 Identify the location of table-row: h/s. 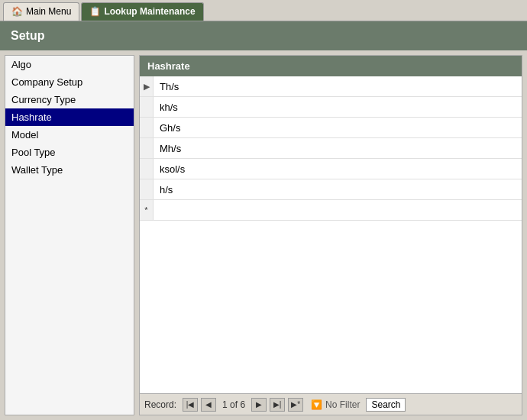
(331, 189).